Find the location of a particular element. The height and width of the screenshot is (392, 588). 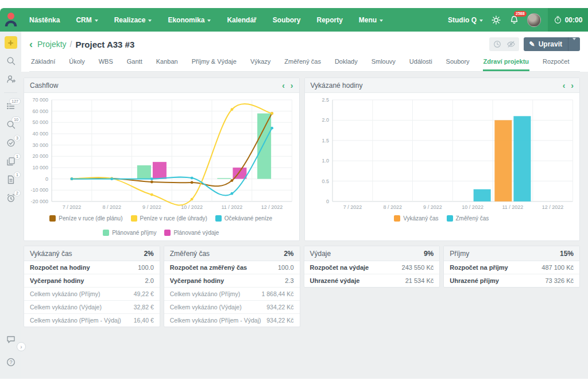

card-row: Rozpočet na příjmy487 100 Kč is located at coordinates (512, 267).